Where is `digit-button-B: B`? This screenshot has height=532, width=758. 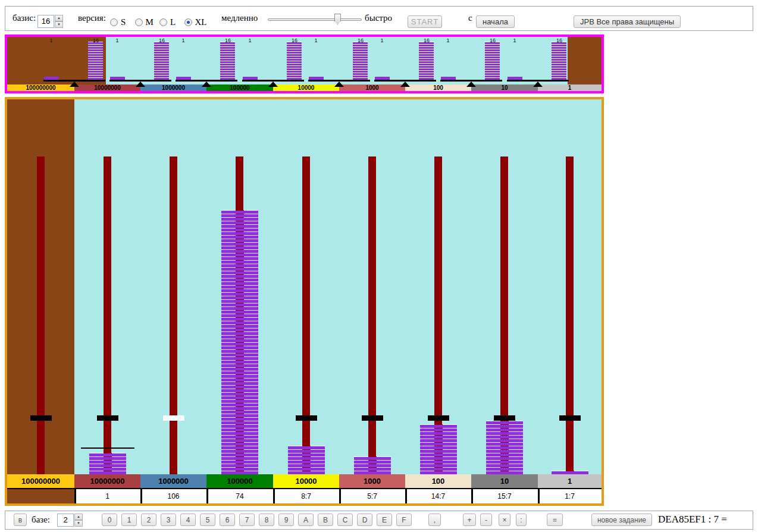
digit-button-B: B is located at coordinates (325, 520).